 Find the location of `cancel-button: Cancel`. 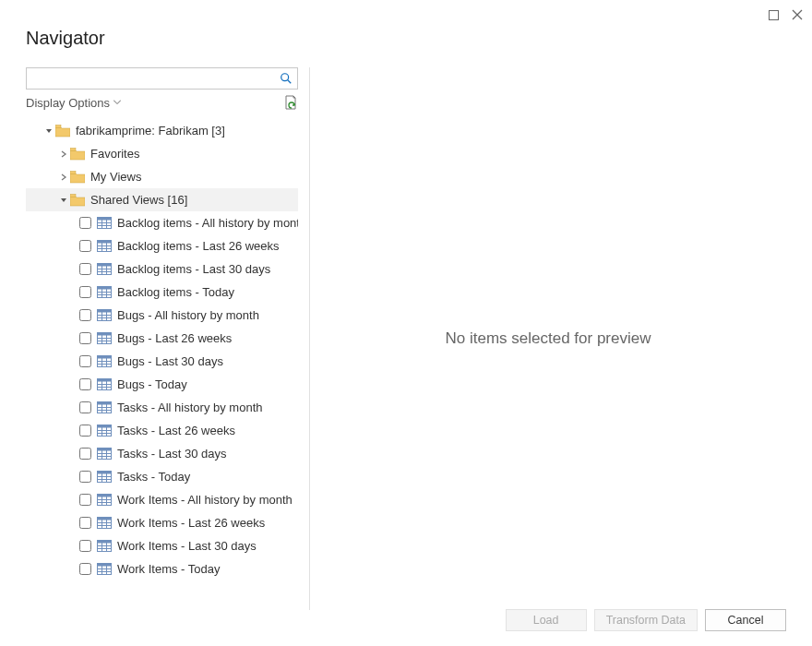

cancel-button: Cancel is located at coordinates (746, 620).